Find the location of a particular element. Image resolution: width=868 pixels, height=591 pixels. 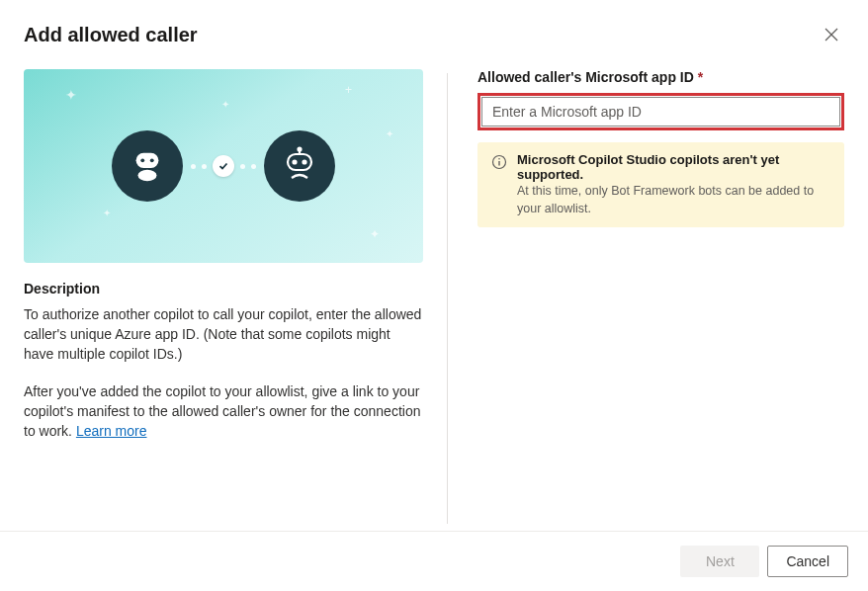

field-label-text: Allowed caller's Microsoft app ID is located at coordinates (585, 77).